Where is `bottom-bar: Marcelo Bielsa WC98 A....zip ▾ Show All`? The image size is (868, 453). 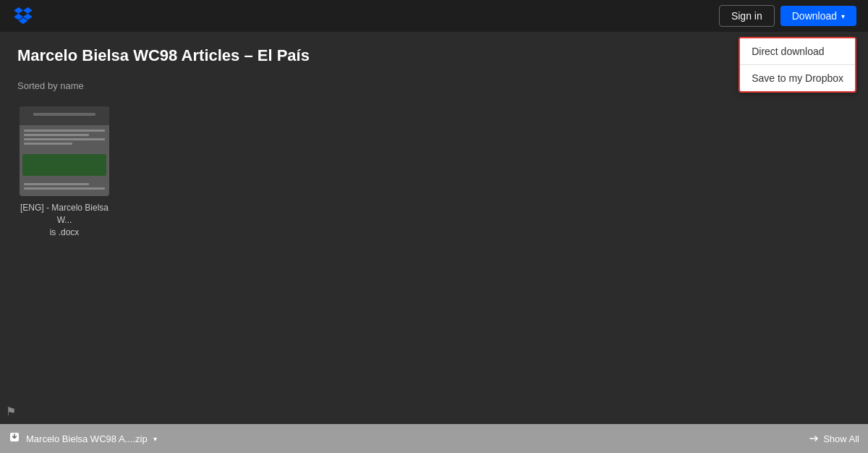 bottom-bar: Marcelo Bielsa WC98 A....zip ▾ Show All is located at coordinates (434, 439).